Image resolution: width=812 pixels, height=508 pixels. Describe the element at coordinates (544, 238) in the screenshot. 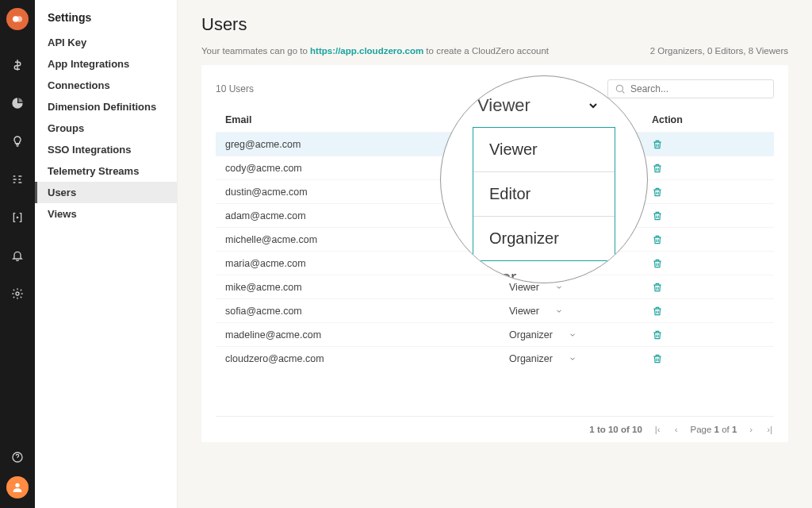

I see `role-option-organizer: Organizer` at that location.